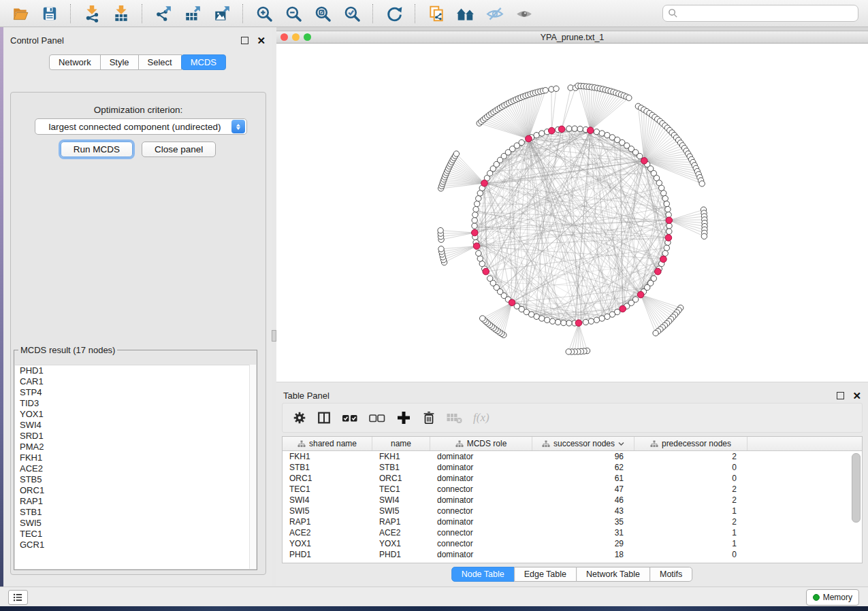  What do you see at coordinates (765, 14) in the screenshot?
I see `search-input` at bounding box center [765, 14].